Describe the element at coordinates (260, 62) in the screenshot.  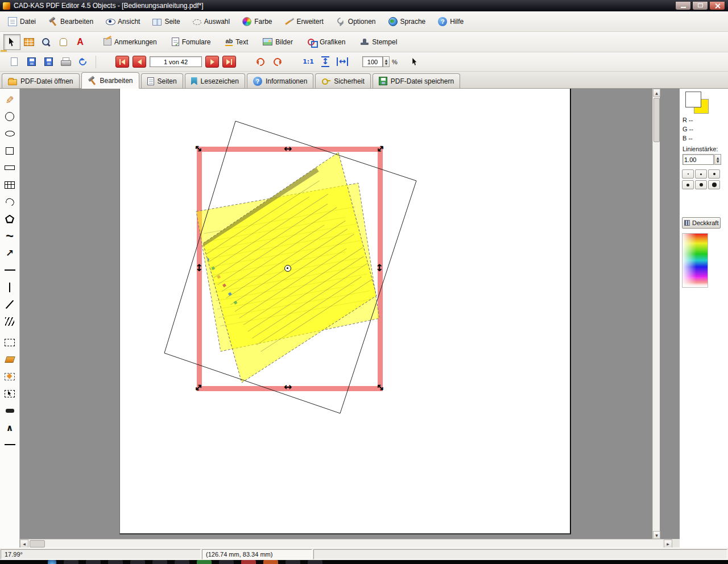
I see `rotate-left-button` at that location.